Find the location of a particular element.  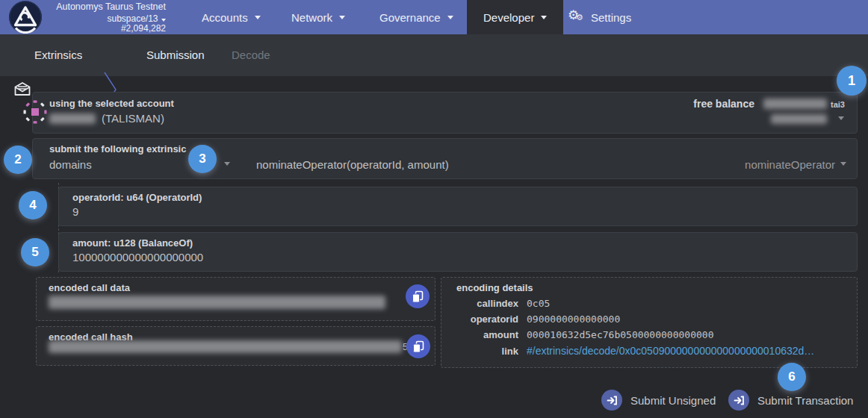

free-balance-label: free balance is located at coordinates (713, 104).